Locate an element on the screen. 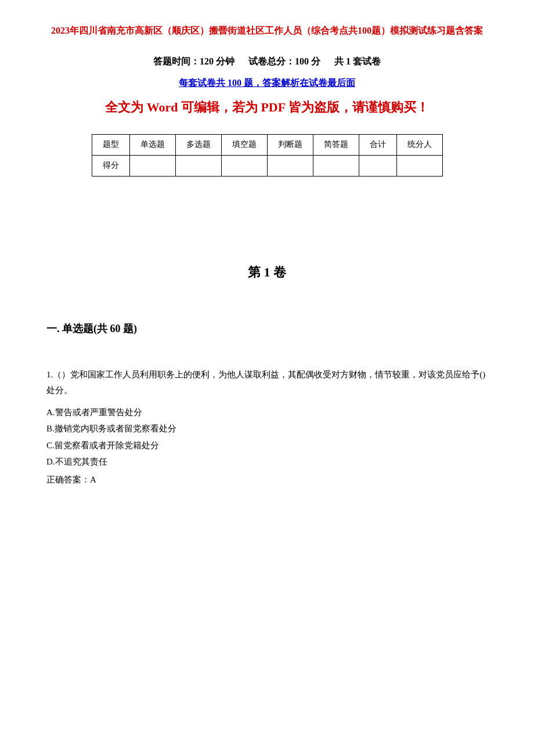 This screenshot has height=756, width=534. single-score is located at coordinates (152, 165).